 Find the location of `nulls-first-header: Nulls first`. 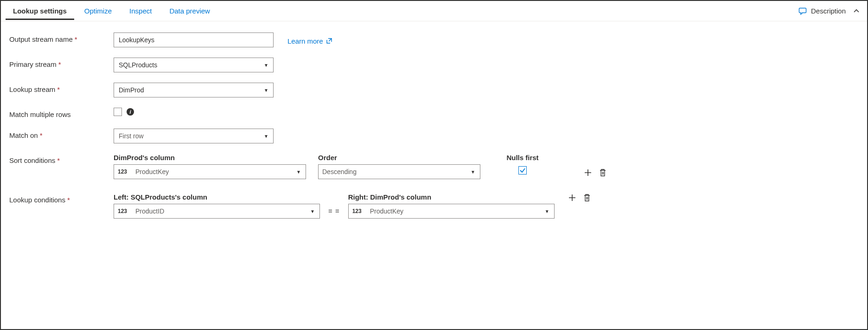

nulls-first-header: Nulls first is located at coordinates (522, 158).